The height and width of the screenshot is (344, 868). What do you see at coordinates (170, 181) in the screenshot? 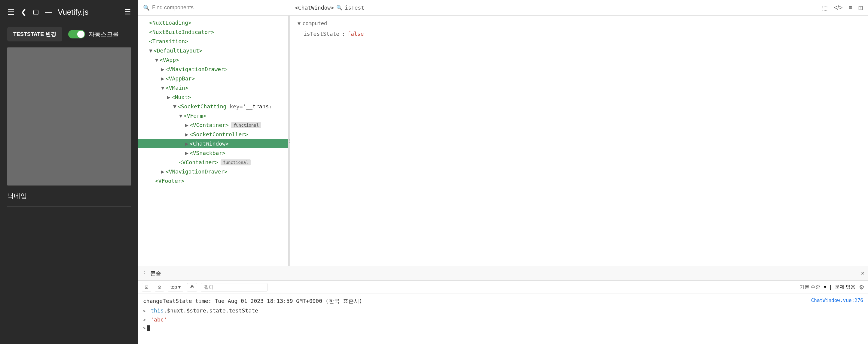
I see `tag-name: <VFooter>` at bounding box center [170, 181].